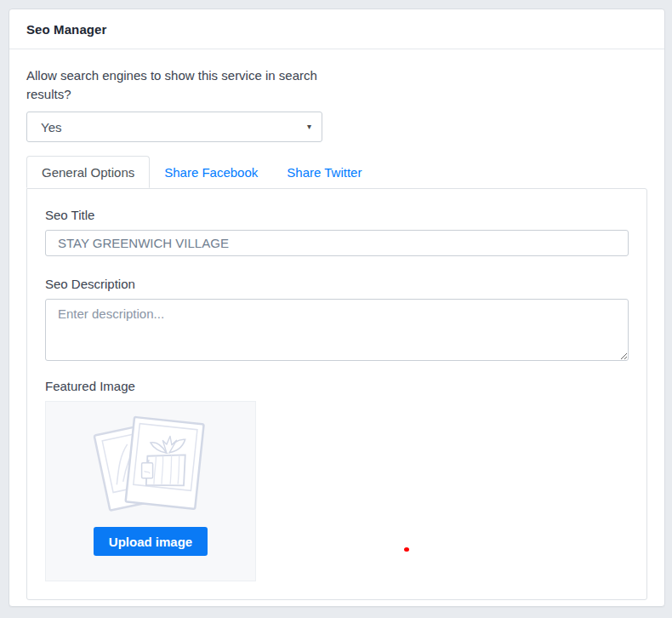 This screenshot has width=672, height=618. What do you see at coordinates (211, 172) in the screenshot?
I see `tab-share-facebook-label: Share Facebook` at bounding box center [211, 172].